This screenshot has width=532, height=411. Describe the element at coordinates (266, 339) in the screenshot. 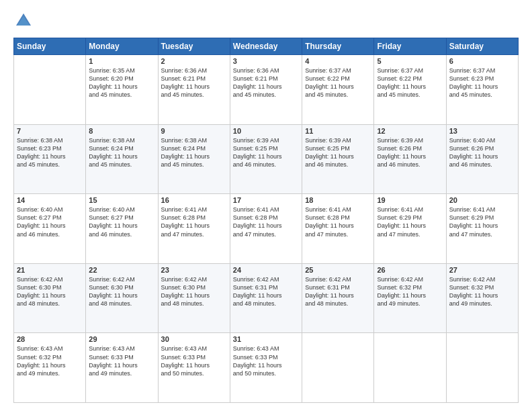

I see `day-number: 31` at that location.